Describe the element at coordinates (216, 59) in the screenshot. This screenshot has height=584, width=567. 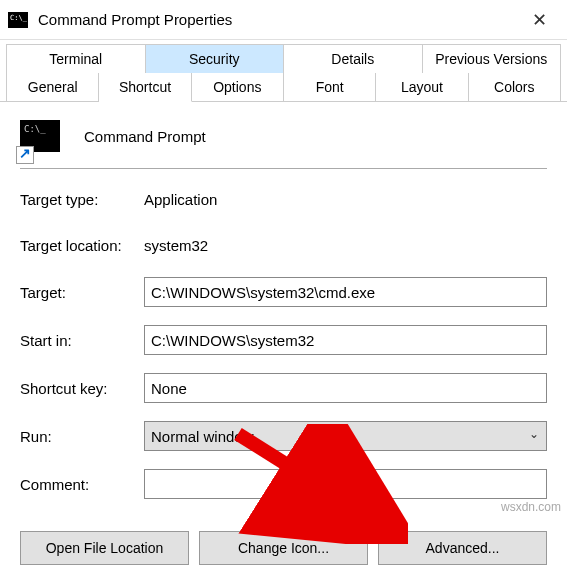
I see `tab-security: Security` at that location.